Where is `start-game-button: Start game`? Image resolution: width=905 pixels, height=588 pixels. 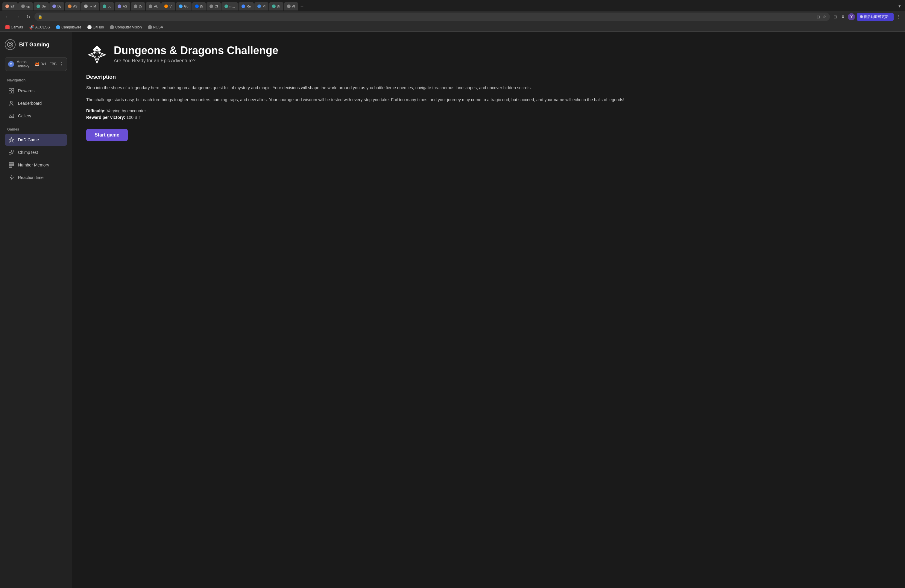 start-game-button: Start game is located at coordinates (107, 135).